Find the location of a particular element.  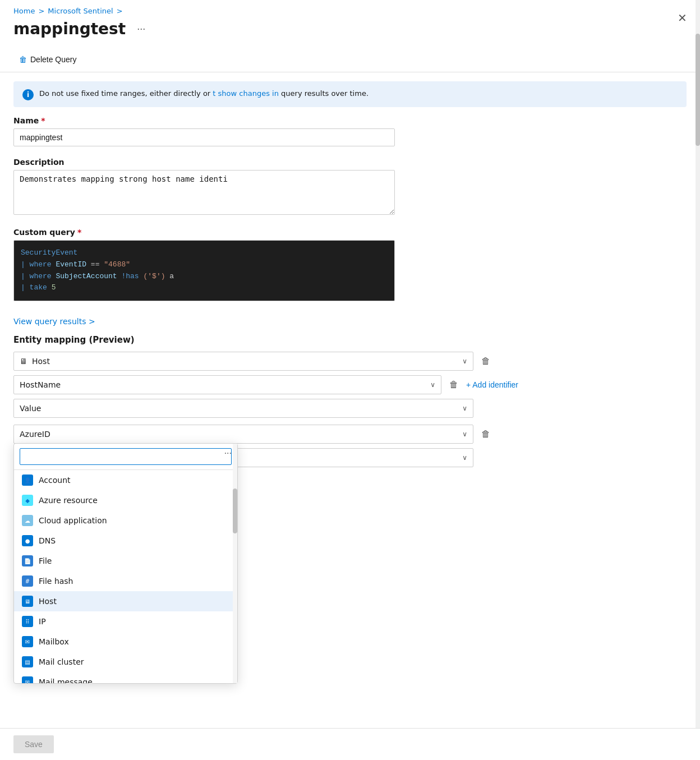

breadcrumb-sentinel: Microsoft Sentinel is located at coordinates (80, 11).